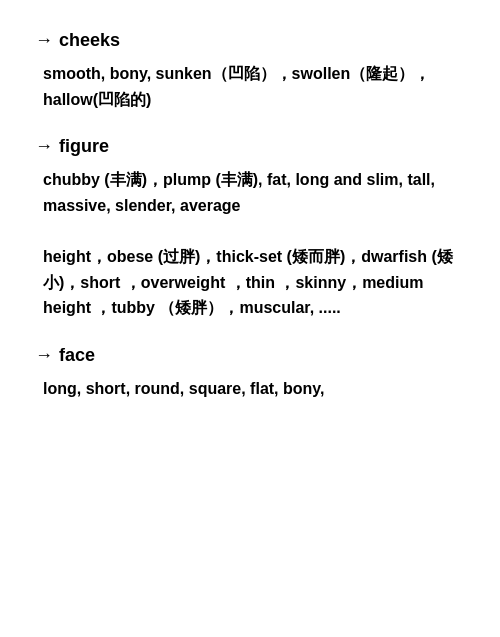 This screenshot has width=500, height=637. What do you see at coordinates (44, 40) in the screenshot?
I see `arrow-icon-cheeks: →` at bounding box center [44, 40].